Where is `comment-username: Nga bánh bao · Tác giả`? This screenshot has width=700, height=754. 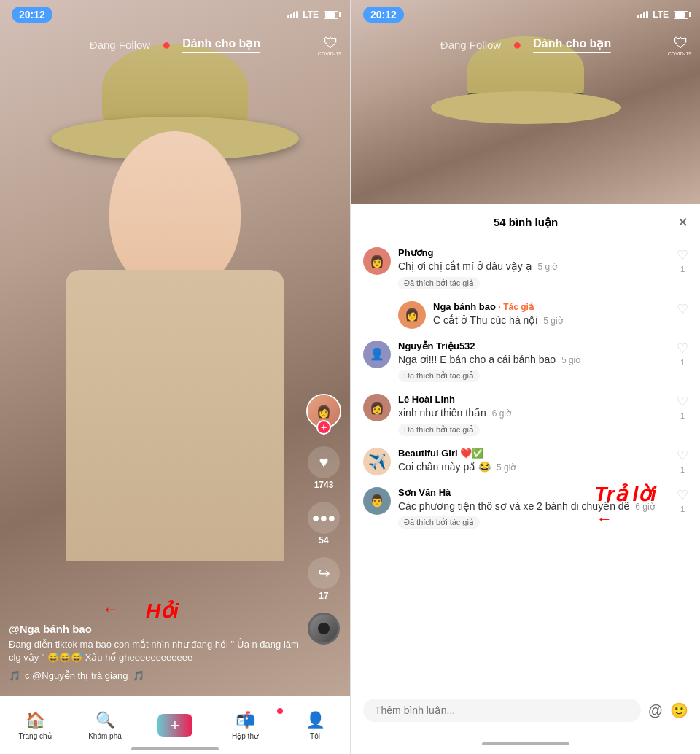
comment-username: Nga bánh bao · Tác giả is located at coordinates (551, 306).